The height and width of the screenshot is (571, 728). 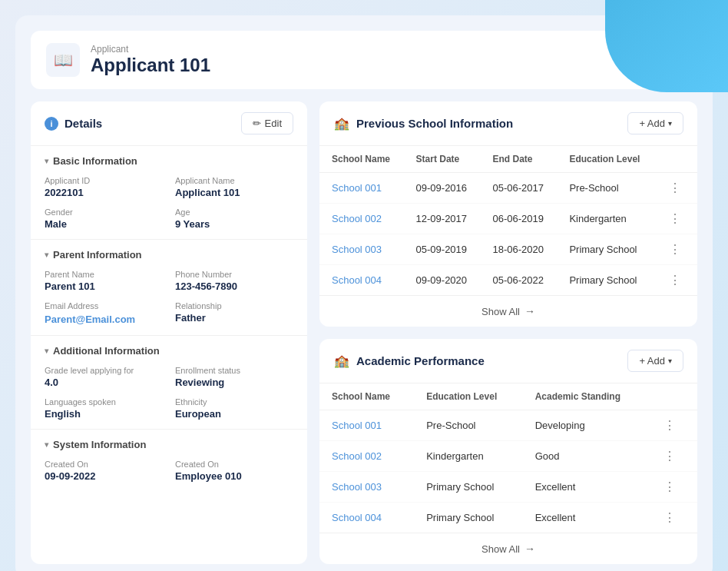 What do you see at coordinates (364, 60) in the screenshot?
I see `header: 📖 Applicant Applicant 101` at bounding box center [364, 60].